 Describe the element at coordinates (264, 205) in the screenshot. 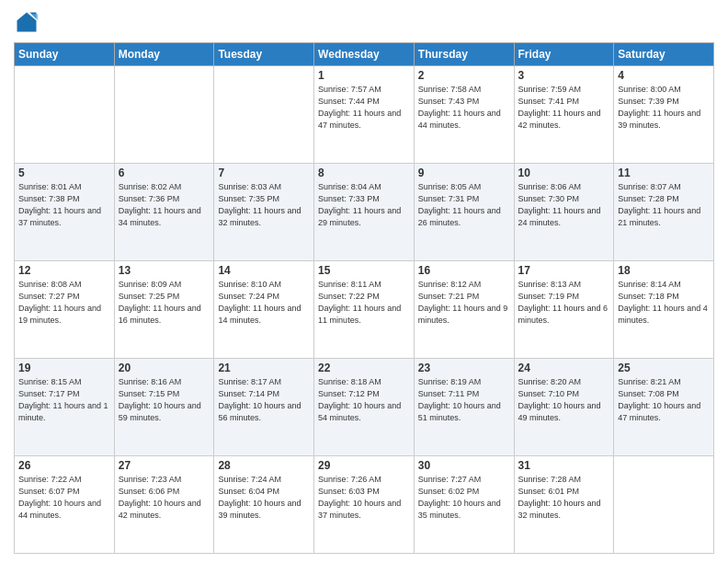

I see `day-info: Sunrise: 8:03 AMSunset: 7:35 PMDaylight:…` at that location.